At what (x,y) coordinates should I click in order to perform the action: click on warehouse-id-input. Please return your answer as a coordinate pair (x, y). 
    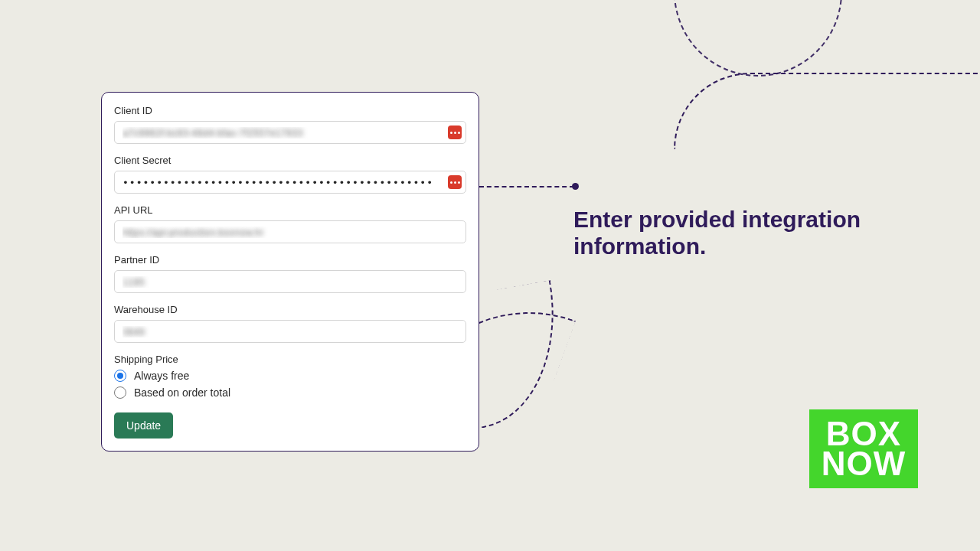
    Looking at the image, I should click on (290, 331).